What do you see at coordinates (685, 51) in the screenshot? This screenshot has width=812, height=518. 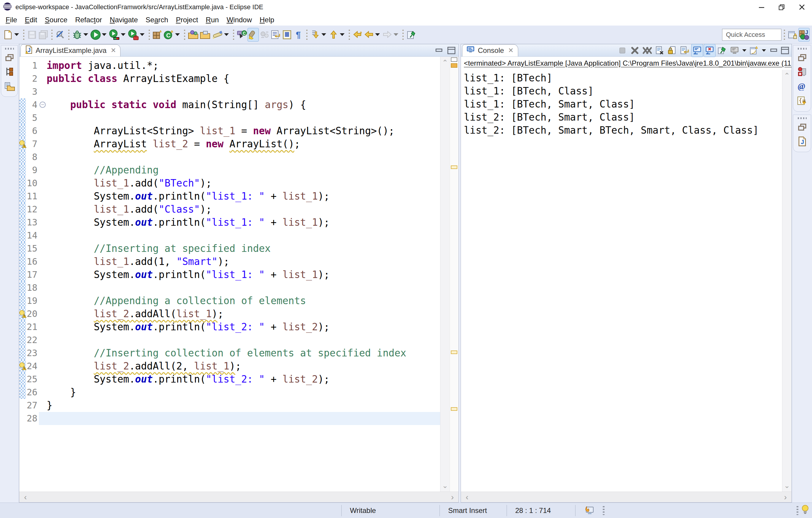 I see `console-word-wrap-button` at bounding box center [685, 51].